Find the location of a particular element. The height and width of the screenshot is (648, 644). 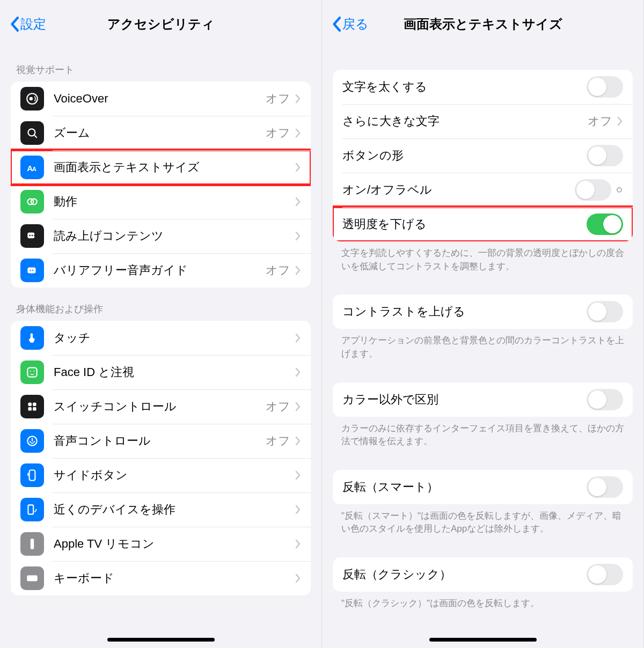

row-nearby-devices: 近くのデバイスを操作 is located at coordinates (161, 510).